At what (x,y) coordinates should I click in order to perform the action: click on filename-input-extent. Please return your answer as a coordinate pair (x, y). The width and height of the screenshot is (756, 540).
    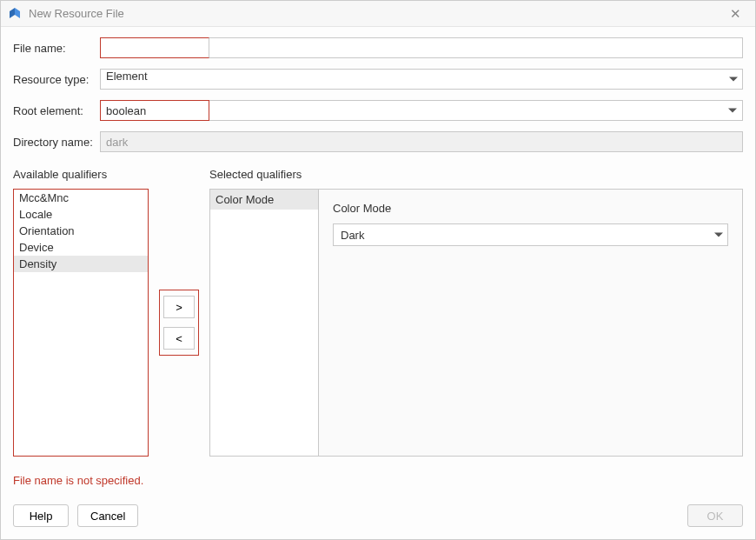
    Looking at the image, I should click on (476, 48).